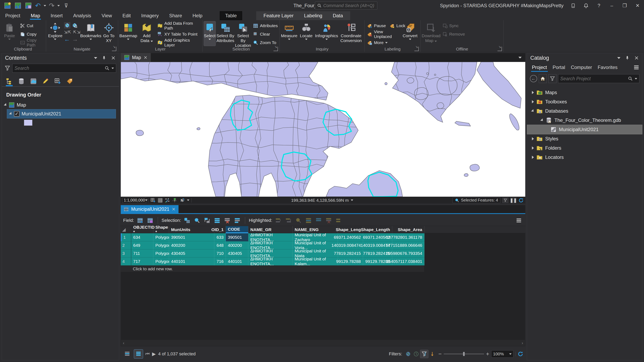 The height and width of the screenshot is (362, 644). What do you see at coordinates (270, 230) in the screenshot?
I see `column-header-name-gr: NAME_GR` at bounding box center [270, 230].